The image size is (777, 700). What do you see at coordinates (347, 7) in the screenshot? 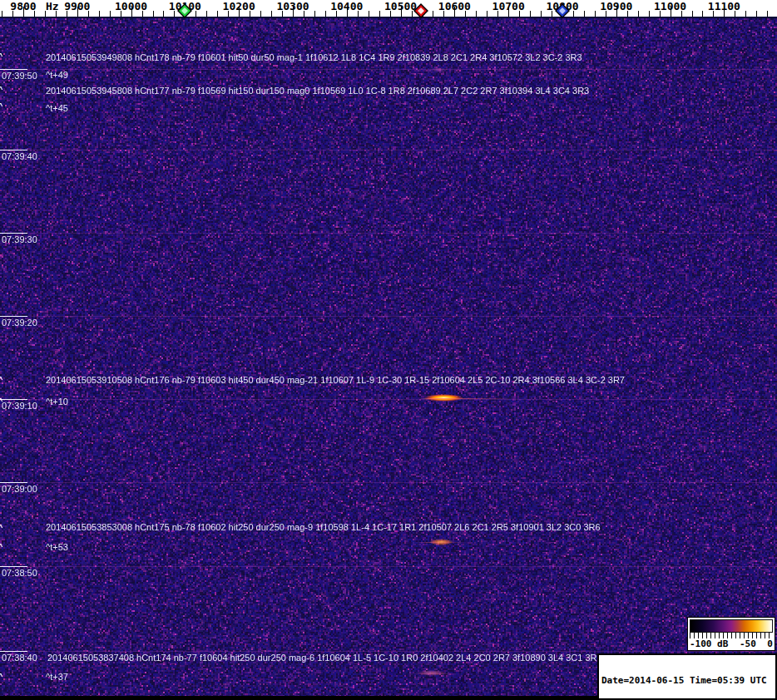
I see `ruler-label: 10400` at bounding box center [347, 7].